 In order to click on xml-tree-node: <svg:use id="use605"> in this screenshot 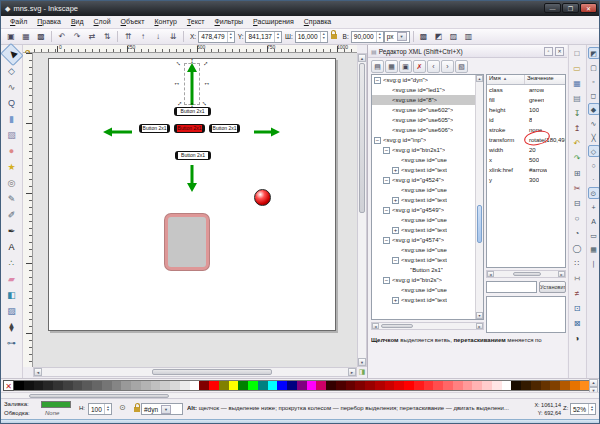, I will do `click(424, 120)`.